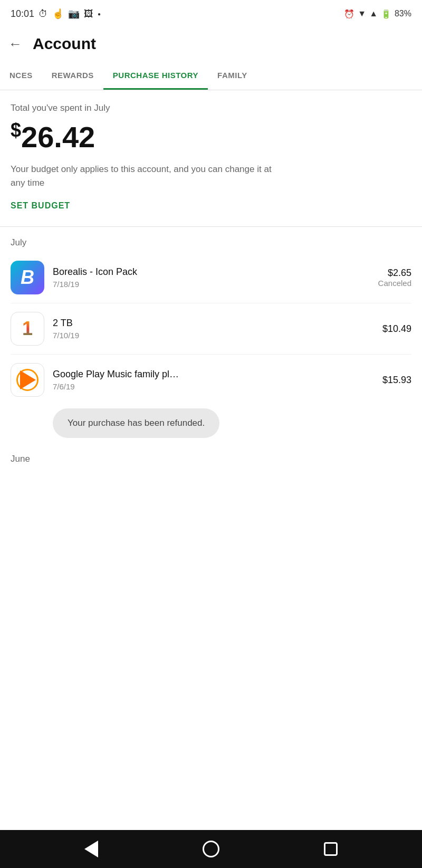 The image size is (422, 868). I want to click on status-indicators: ⏰ ▼ ▲ 🔋 83%, so click(378, 14).